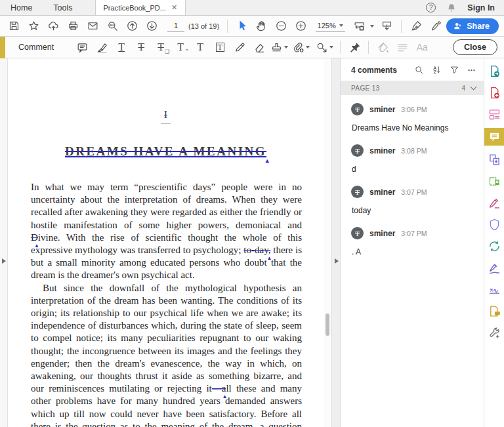  What do you see at coordinates (412, 88) in the screenshot?
I see `page-group-bar: PAGE 13 4` at bounding box center [412, 88].